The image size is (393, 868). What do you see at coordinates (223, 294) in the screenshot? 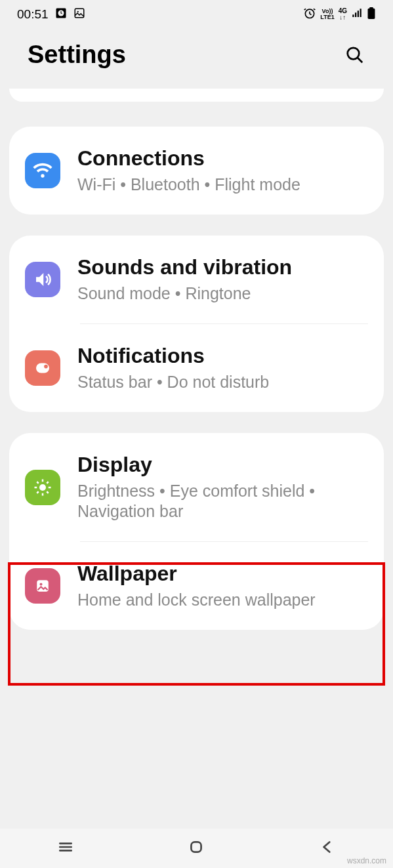
I see `row-subtitle: Sound mode • Ringtone` at bounding box center [223, 294].